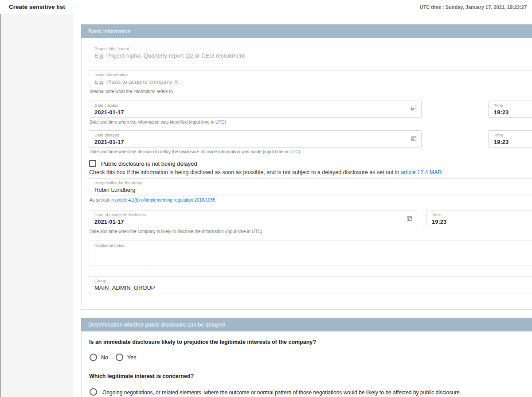 This screenshot has width=532, height=397. I want to click on time-expected-value: 19:23, so click(482, 222).